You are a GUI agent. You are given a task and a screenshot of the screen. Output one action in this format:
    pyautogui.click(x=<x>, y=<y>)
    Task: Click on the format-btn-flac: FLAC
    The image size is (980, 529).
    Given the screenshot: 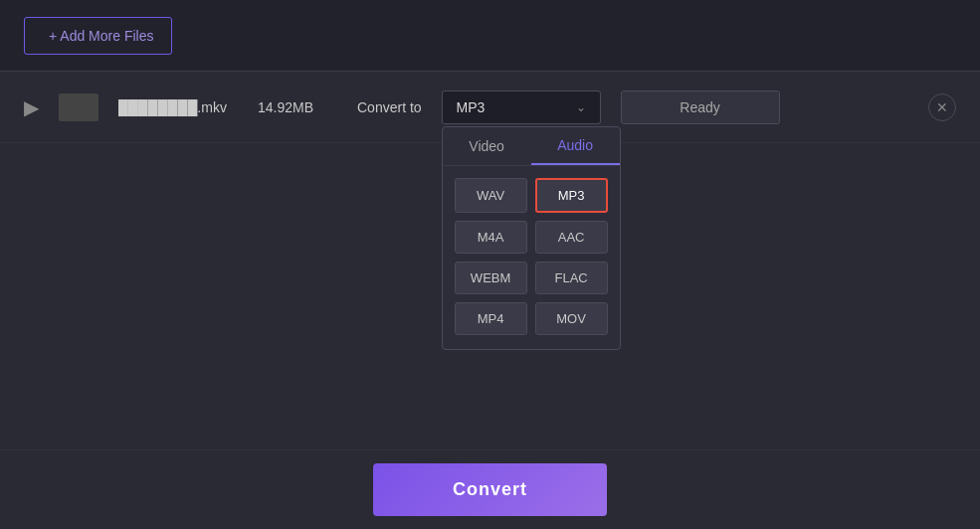 What is the action you would take?
    pyautogui.click(x=571, y=278)
    